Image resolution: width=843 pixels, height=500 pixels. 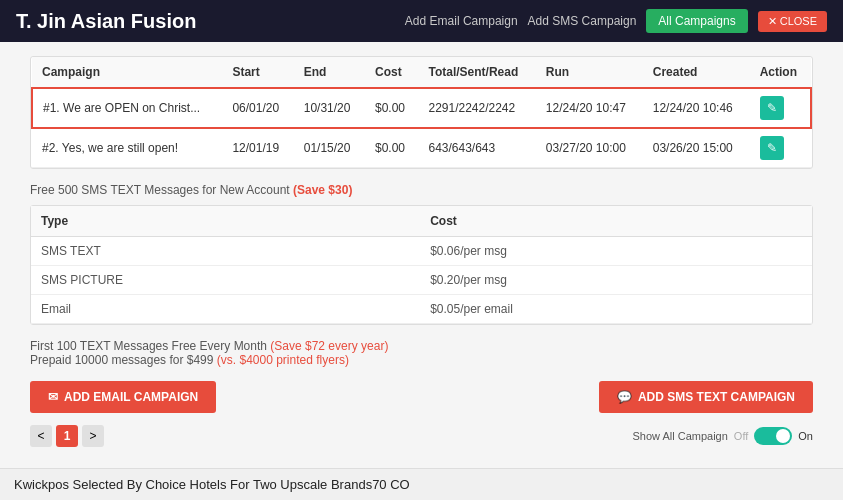 I want to click on sms-icon: 💬, so click(x=624, y=397).